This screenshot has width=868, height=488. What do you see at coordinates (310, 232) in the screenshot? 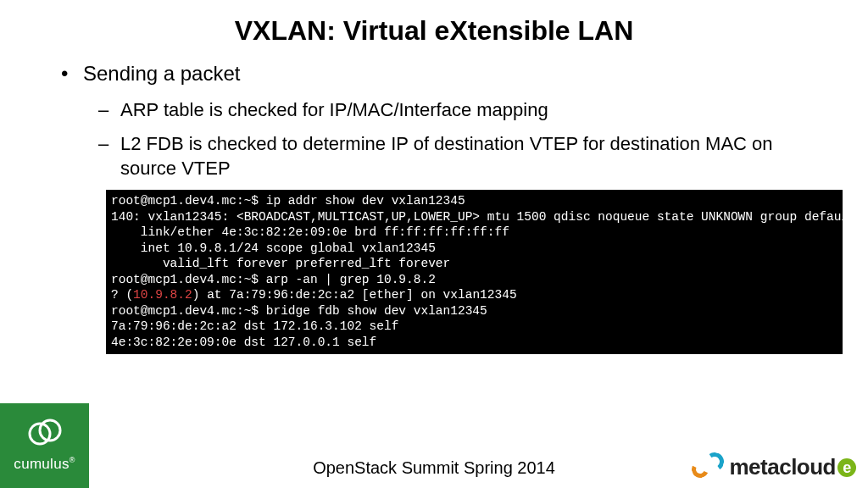
I see `term-line: link/ether 4e:3c:82:2e:09:0e brd ff:ff:f…` at bounding box center [310, 232].